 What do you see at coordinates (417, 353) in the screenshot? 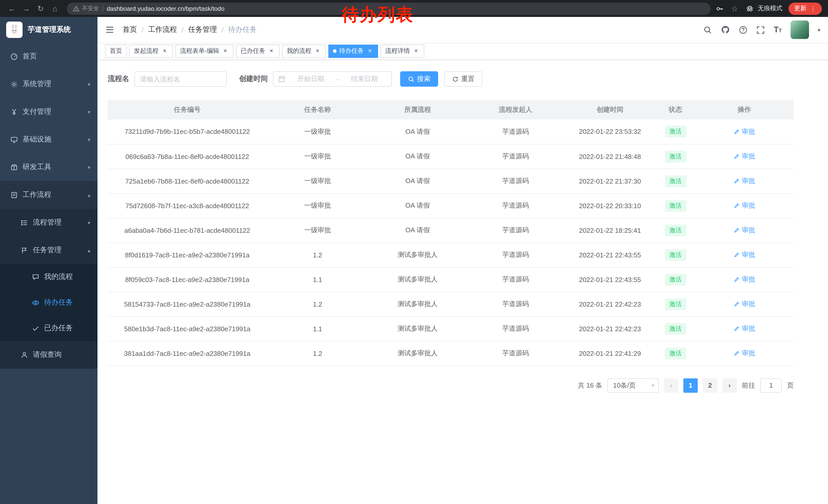
I see `cell-process: 测试多审批人` at bounding box center [417, 353].